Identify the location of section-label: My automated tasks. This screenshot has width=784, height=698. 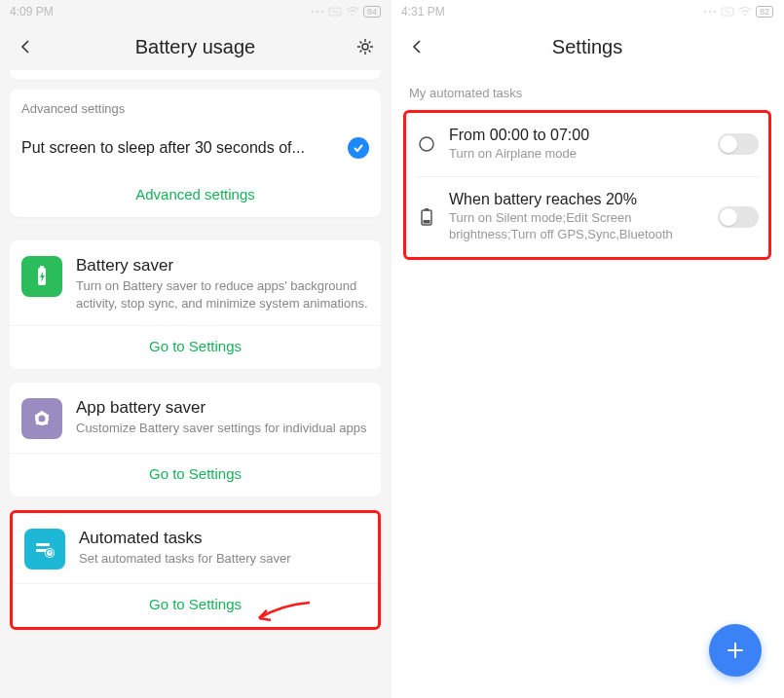
(587, 90).